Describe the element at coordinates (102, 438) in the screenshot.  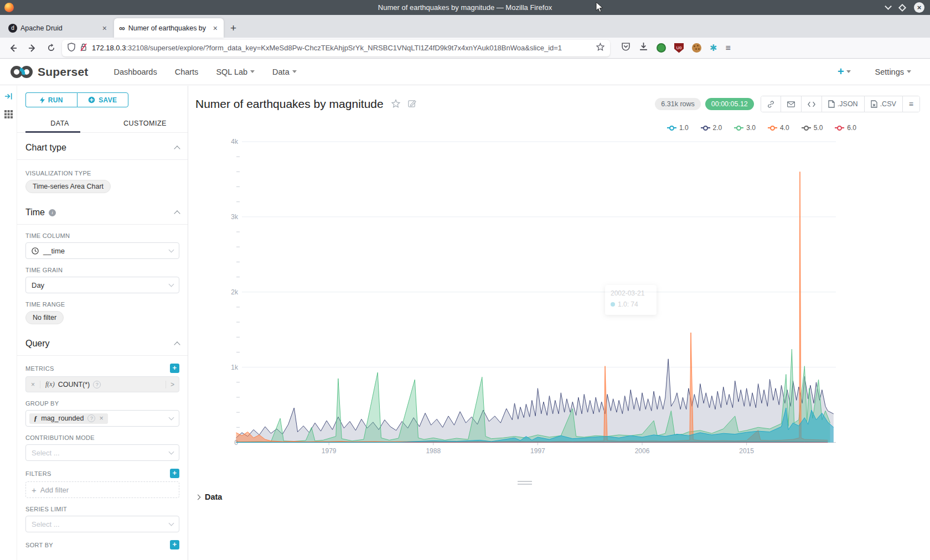
I see `contribution-mode-label: CONTRIBUTION MODE` at that location.